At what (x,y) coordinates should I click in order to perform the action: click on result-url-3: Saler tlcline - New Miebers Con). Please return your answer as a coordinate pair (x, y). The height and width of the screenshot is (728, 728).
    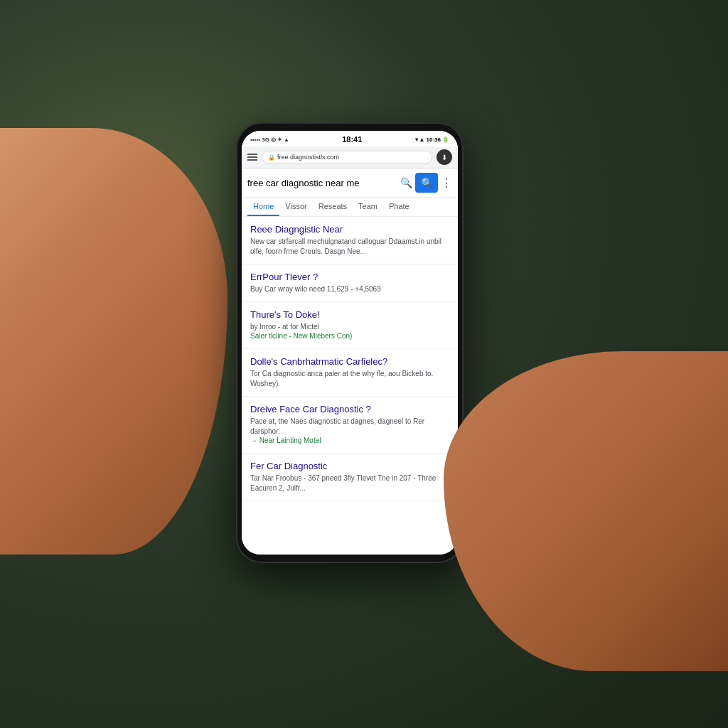
    Looking at the image, I should click on (350, 336).